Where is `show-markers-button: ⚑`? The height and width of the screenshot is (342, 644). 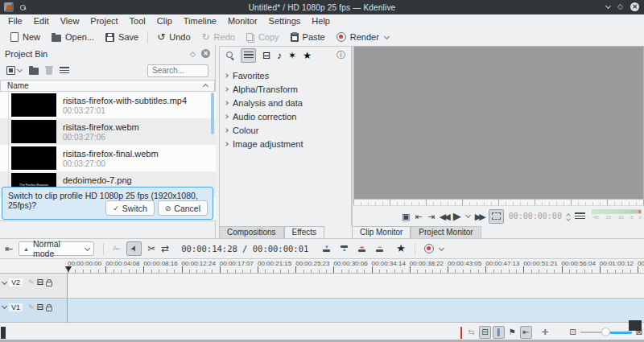
show-markers-button: ⚑ is located at coordinates (512, 332).